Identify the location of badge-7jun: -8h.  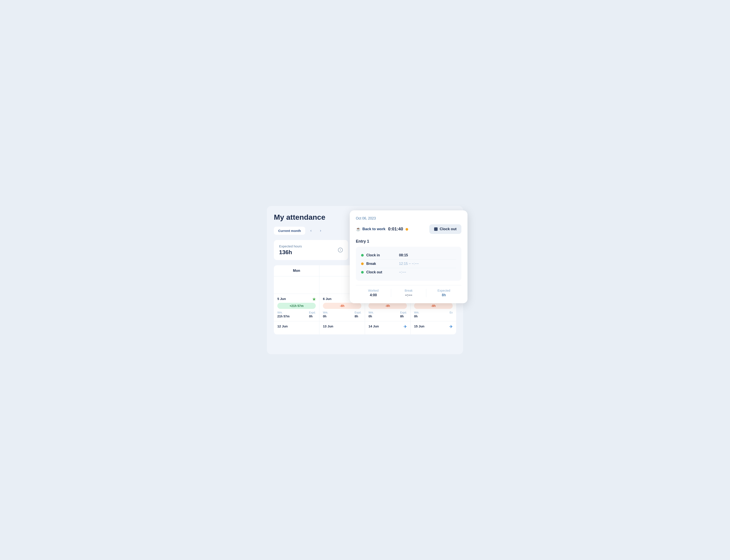
(388, 306).